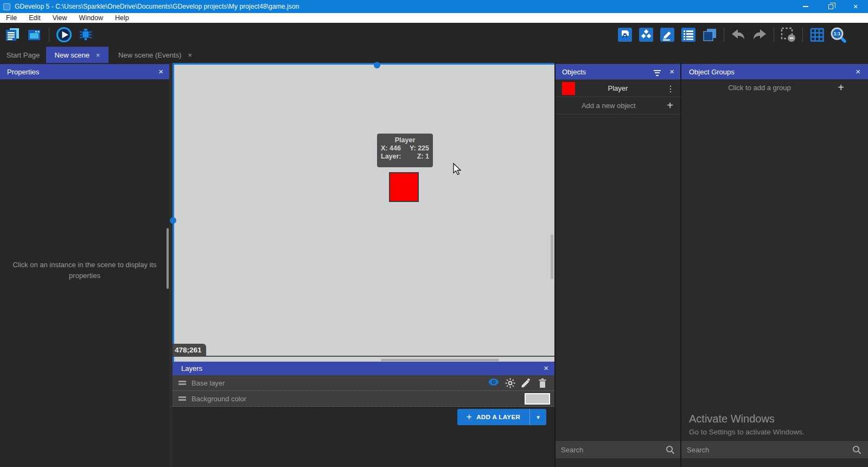 The width and height of the screenshot is (868, 467). I want to click on menu-help: Help, so click(122, 18).